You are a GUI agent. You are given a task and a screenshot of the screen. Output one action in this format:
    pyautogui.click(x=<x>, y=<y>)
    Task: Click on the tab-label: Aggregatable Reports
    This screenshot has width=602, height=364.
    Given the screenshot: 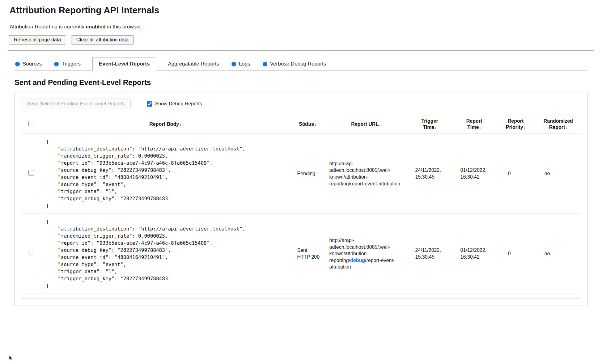 What is the action you would take?
    pyautogui.click(x=193, y=64)
    